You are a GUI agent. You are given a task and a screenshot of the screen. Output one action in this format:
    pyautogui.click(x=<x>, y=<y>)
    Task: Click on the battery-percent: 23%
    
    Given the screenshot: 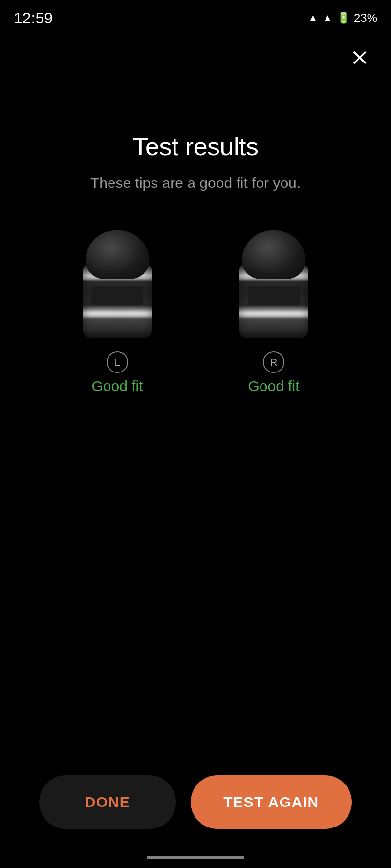 What is the action you would take?
    pyautogui.click(x=366, y=18)
    